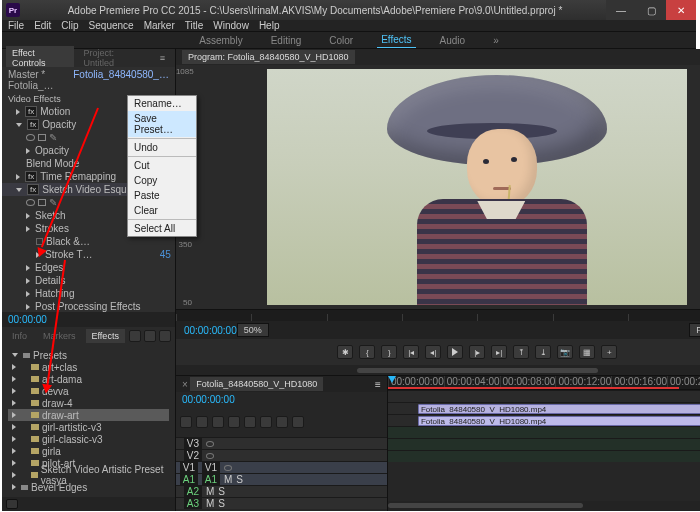 The image size is (700, 512). What do you see at coordinates (162, 166) in the screenshot?
I see `menu-cut: Cut` at bounding box center [162, 166].